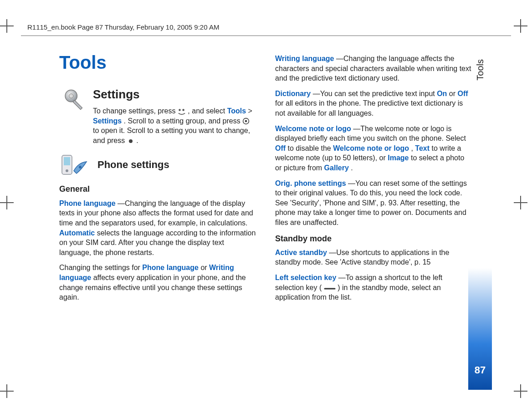 The image size is (532, 408). I want to click on phone-connectivity-icon, so click(75, 166).